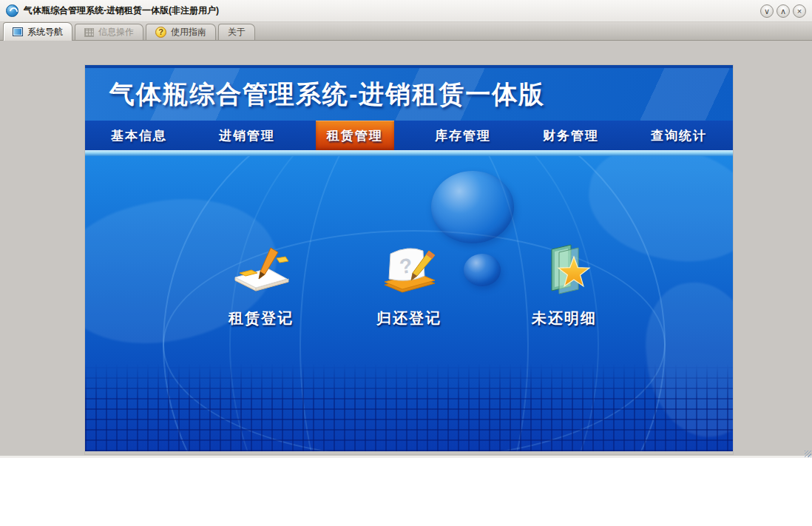  What do you see at coordinates (409, 318) in the screenshot?
I see `shortcut-label: 归还登记` at bounding box center [409, 318].